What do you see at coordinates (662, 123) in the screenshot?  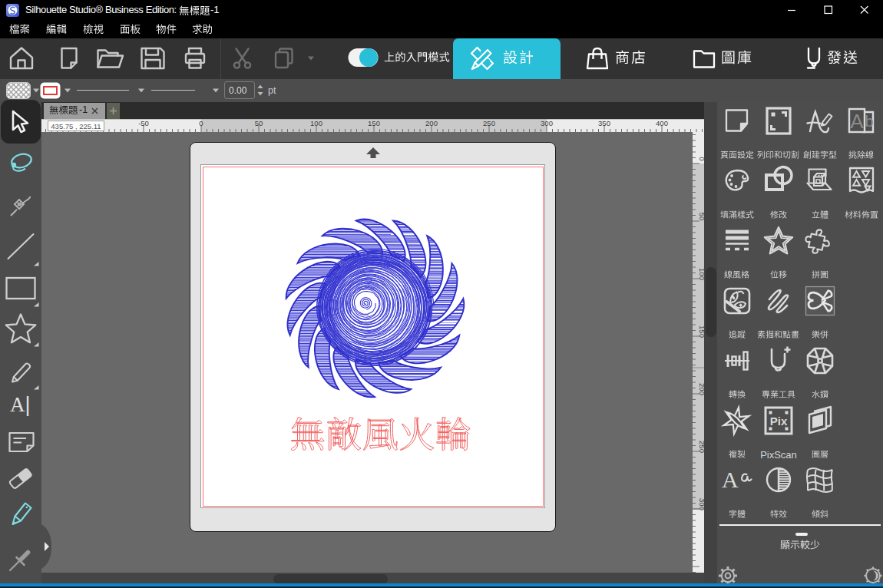 I see `svg-text: 400` at bounding box center [662, 123].